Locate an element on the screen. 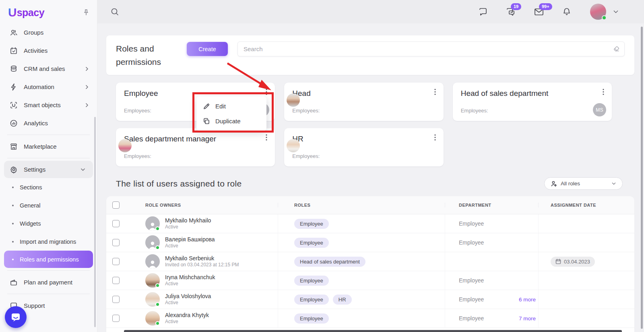  role-card-head-of-sales: Head of sales department Employees: MS is located at coordinates (532, 102).